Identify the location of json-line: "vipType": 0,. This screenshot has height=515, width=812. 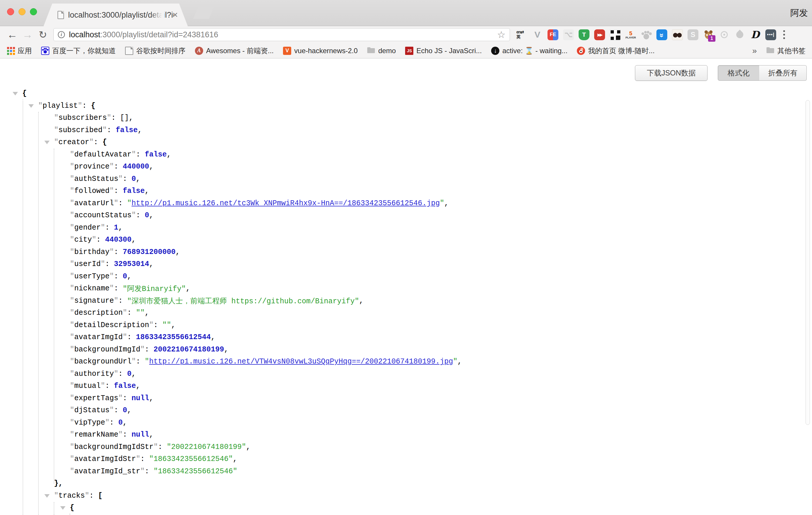
(402, 423).